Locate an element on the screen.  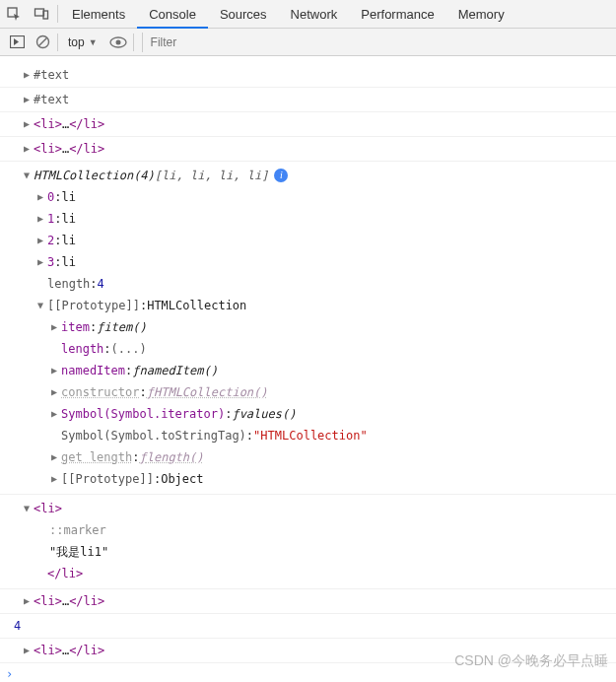
tree-item: ▶0: li is located at coordinates (308, 197).